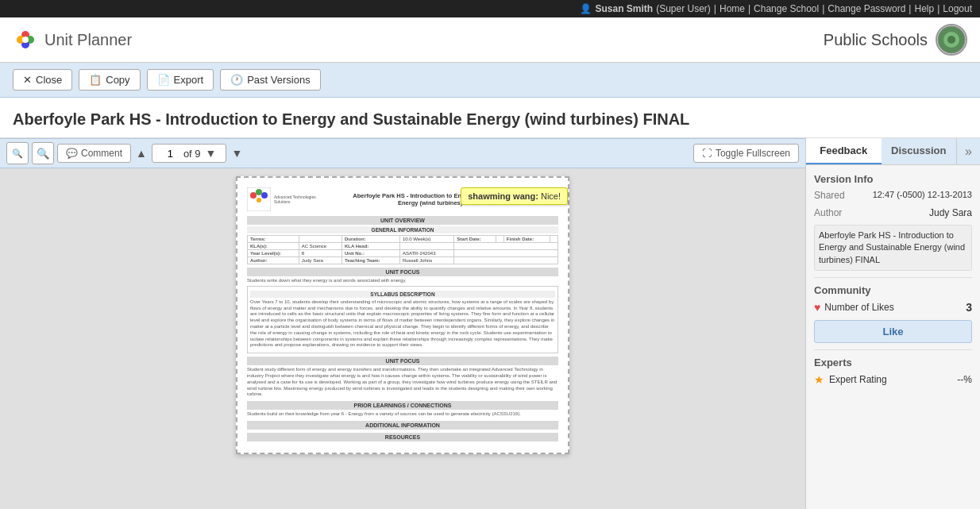 Image resolution: width=980 pixels, height=509 pixels. What do you see at coordinates (273, 254) in the screenshot?
I see `year-level-label: Year Level(s):` at bounding box center [273, 254].